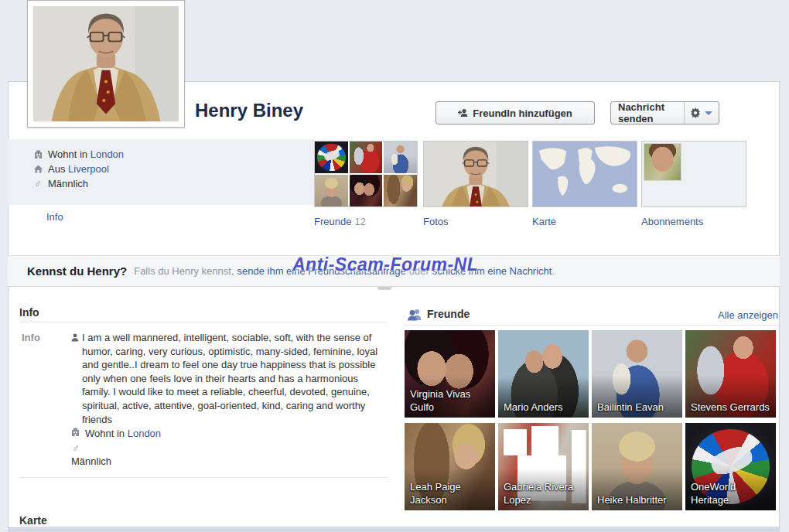 Image resolution: width=789 pixels, height=532 pixels. Describe the element at coordinates (647, 113) in the screenshot. I see `send-message-label: Nachricht senden` at that location.